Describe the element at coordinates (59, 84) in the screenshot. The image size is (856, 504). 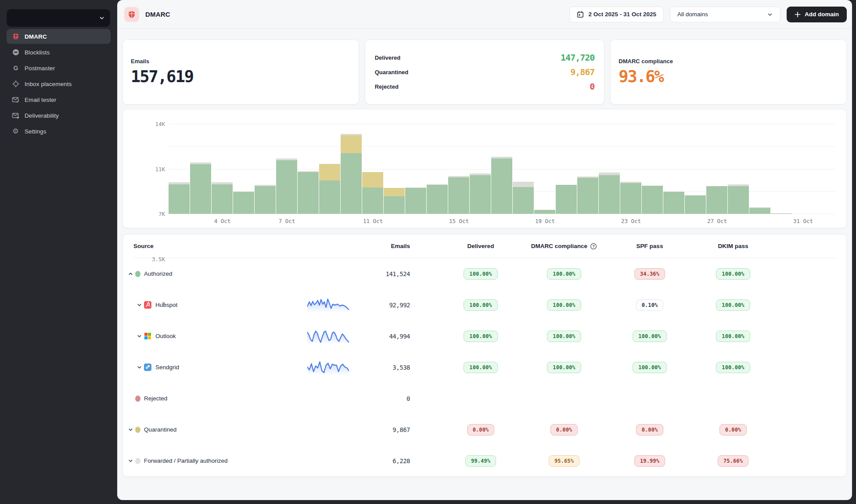
I see `sidebar-item-inbox-placements: Inbox placements` at that location.